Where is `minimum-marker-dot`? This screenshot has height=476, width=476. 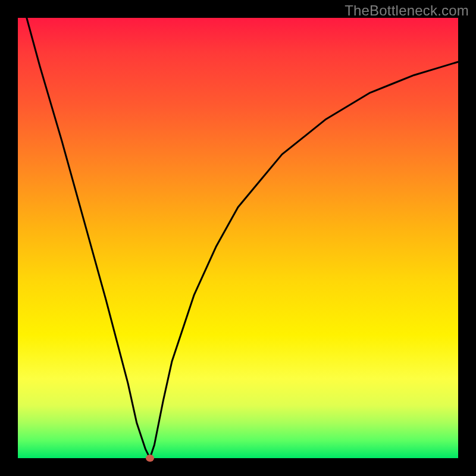
minimum-marker-dot is located at coordinates (150, 458).